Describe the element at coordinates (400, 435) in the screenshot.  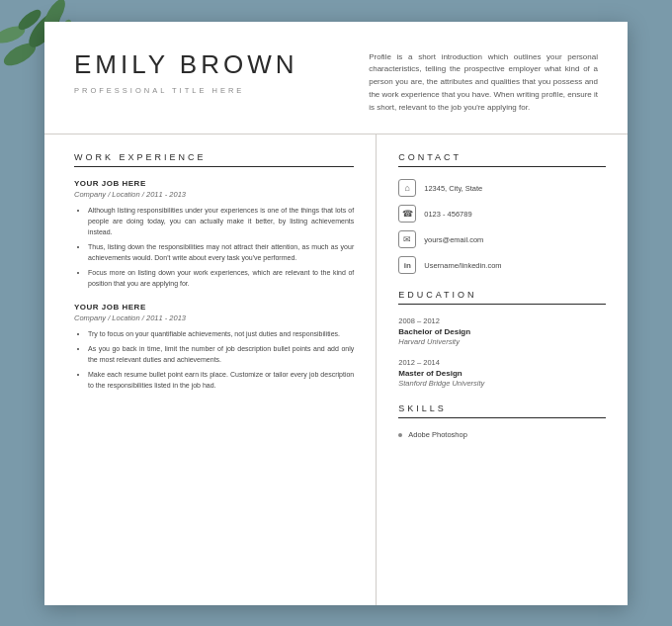
I see `skill-bullet-icon` at that location.